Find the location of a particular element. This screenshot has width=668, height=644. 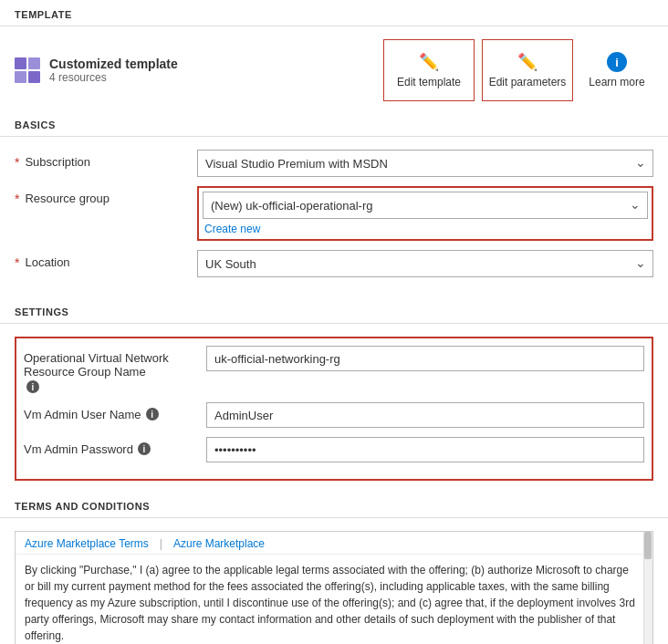

resource-group-label: * Resource group is located at coordinates (106, 196).